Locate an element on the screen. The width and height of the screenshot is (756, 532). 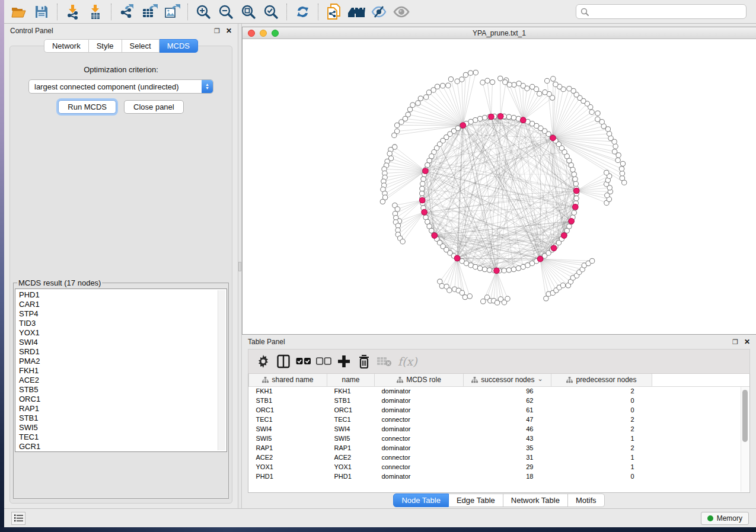
tab-network-table: Network Table is located at coordinates (536, 500).